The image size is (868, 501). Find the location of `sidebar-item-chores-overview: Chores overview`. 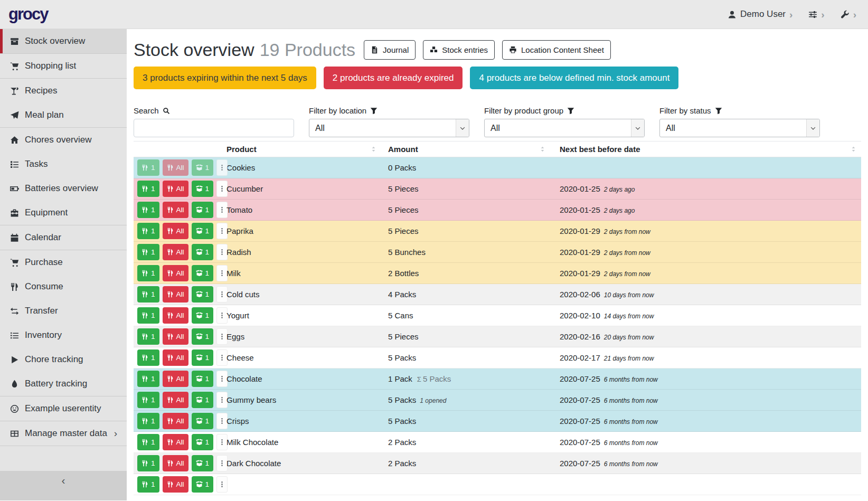

sidebar-item-chores-overview: Chores overview is located at coordinates (63, 140).